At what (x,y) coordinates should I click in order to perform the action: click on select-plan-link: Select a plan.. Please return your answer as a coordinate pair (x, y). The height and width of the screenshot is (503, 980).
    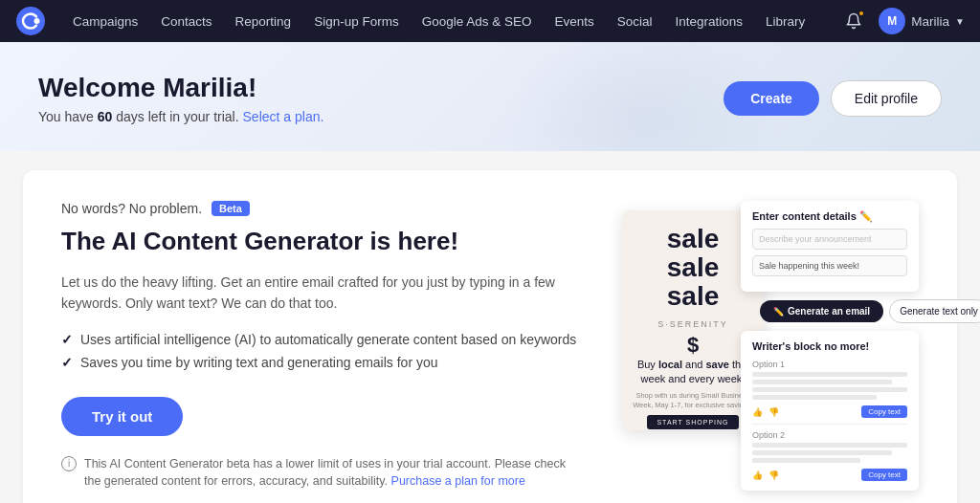
    Looking at the image, I should click on (283, 117).